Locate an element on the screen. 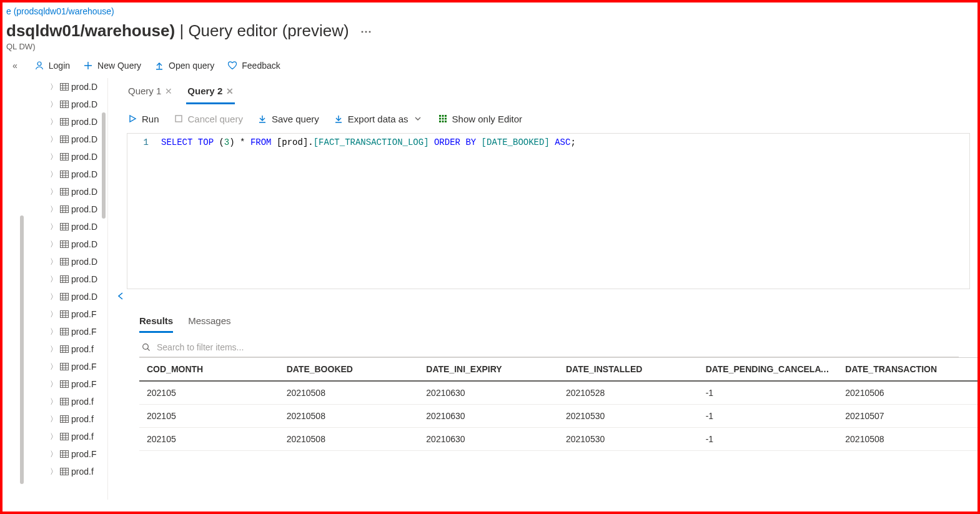 The width and height of the screenshot is (980, 514). table-row: 202105202105082021063020210528-120210506 is located at coordinates (558, 393).